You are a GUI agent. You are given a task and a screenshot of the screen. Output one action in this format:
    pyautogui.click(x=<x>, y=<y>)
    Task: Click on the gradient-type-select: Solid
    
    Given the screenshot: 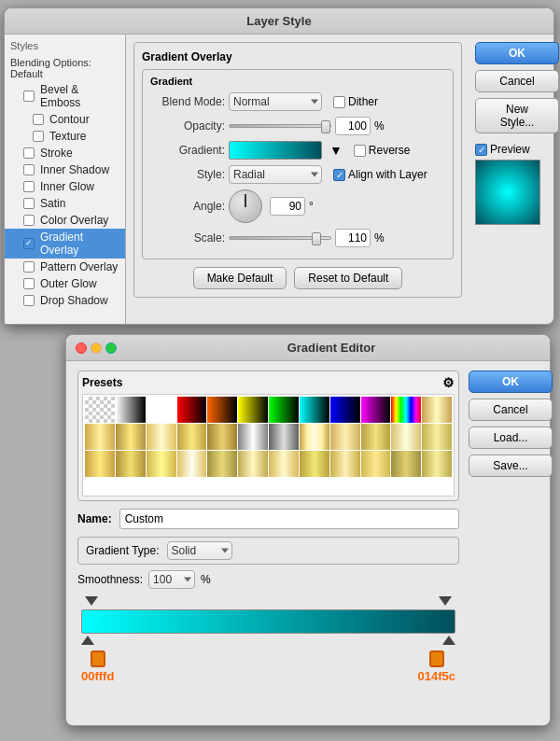 What is the action you would take?
    pyautogui.click(x=200, y=551)
    